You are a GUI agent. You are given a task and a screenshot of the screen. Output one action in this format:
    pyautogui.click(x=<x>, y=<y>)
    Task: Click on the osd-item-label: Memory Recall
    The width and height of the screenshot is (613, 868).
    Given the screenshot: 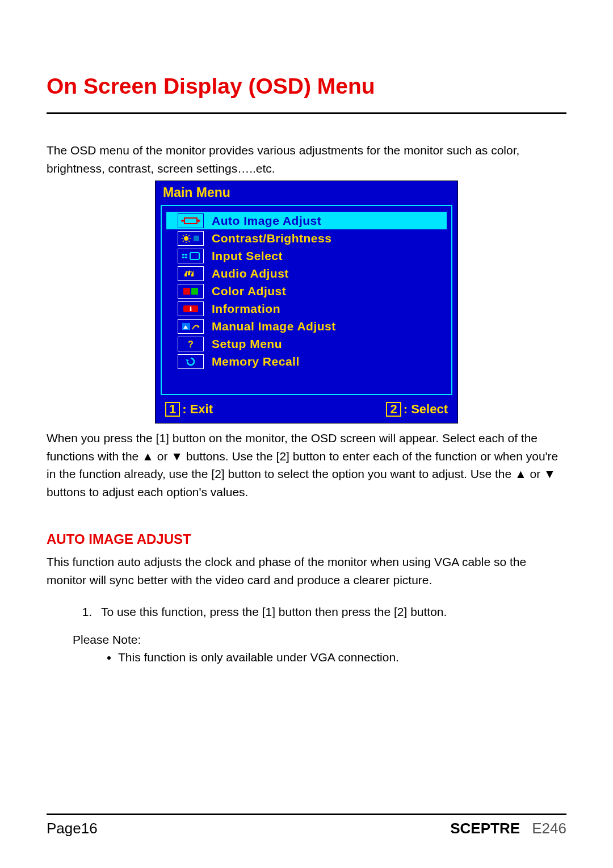 What is the action you would take?
    pyautogui.click(x=329, y=362)
    